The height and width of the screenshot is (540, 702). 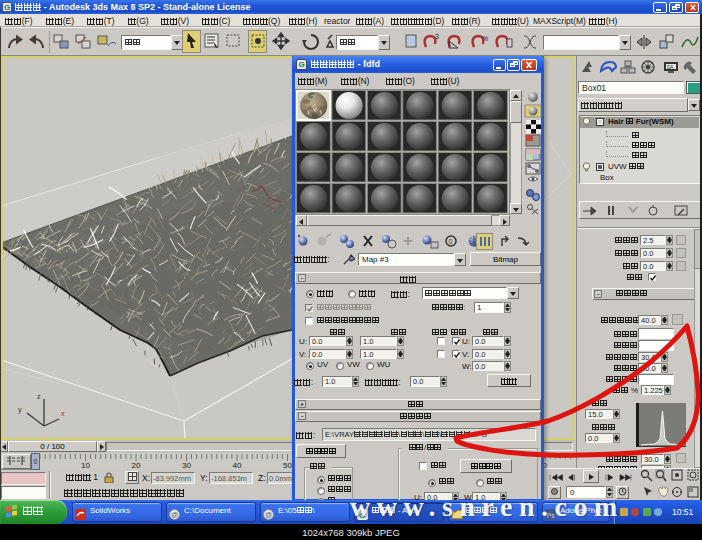 What do you see at coordinates (63, 414) in the screenshot?
I see `svg-text: x` at bounding box center [63, 414].